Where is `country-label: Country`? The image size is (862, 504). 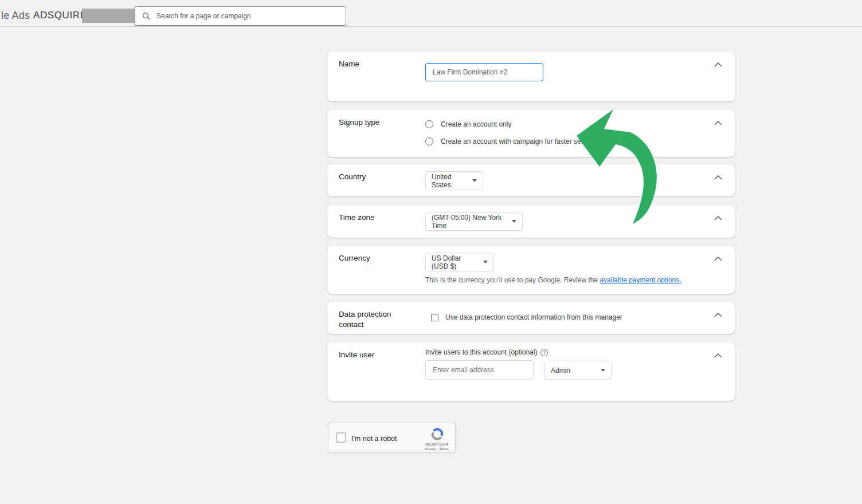 country-label: Country is located at coordinates (352, 177).